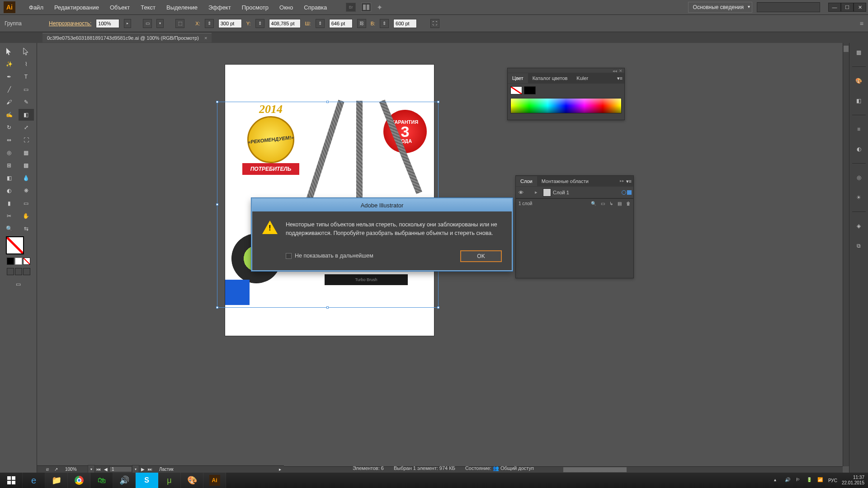  I want to click on perspective-grid-tool: ⊞, so click(9, 165).